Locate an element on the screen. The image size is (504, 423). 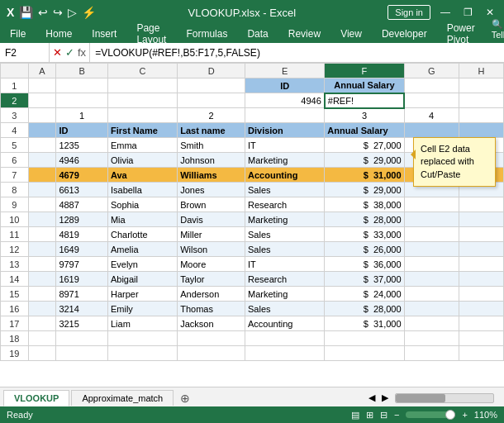
cell-H2 is located at coordinates (481, 101).